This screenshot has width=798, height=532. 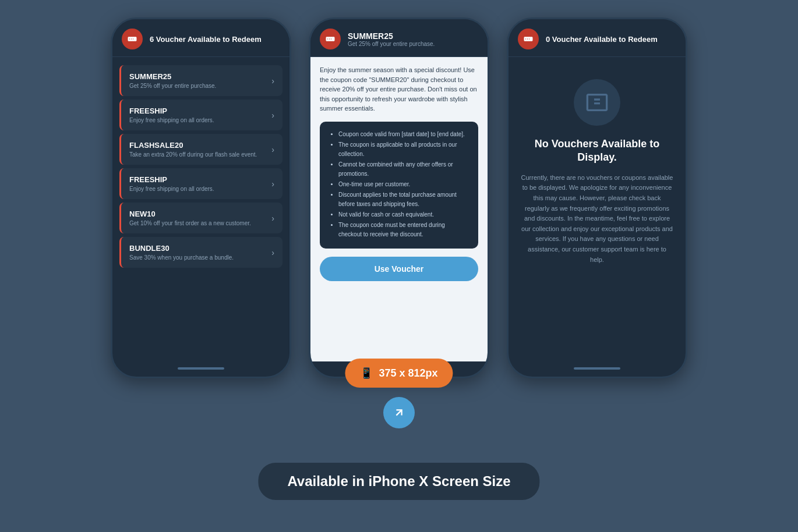 I want to click on bottom-label-text: Available in iPhone X Screen Size, so click(x=398, y=481).